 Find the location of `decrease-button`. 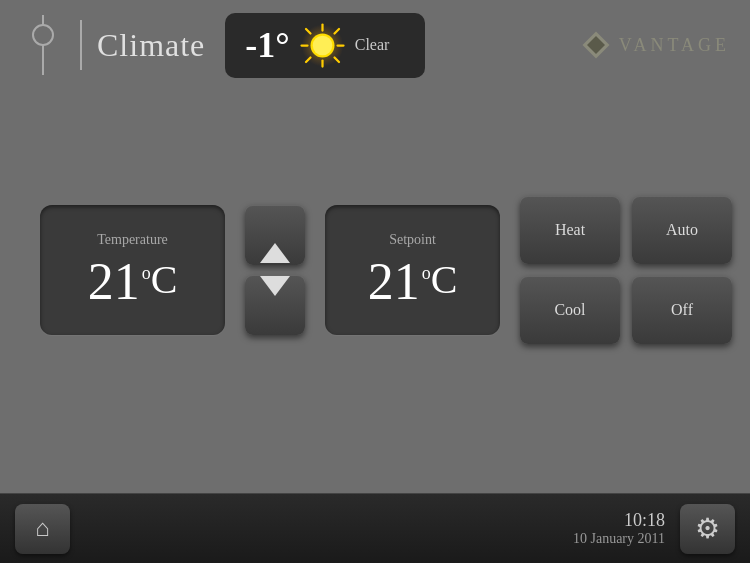

decrease-button is located at coordinates (275, 305).